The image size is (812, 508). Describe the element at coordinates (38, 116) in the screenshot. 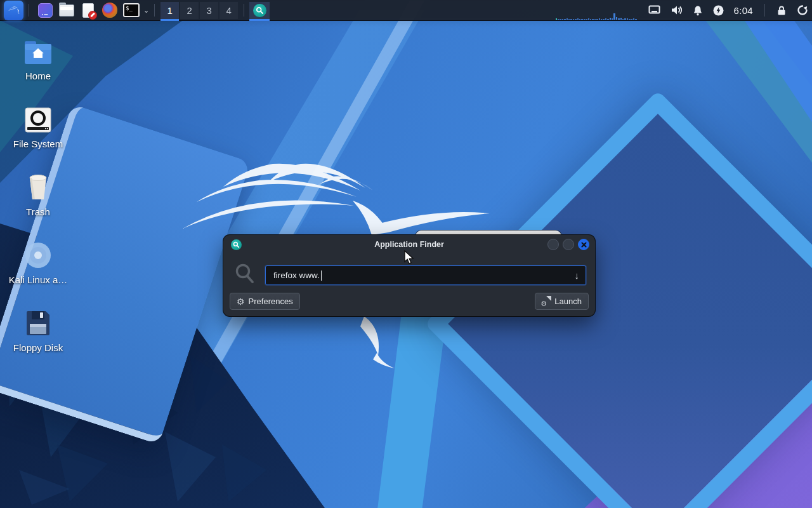

I see `drive-icon` at that location.